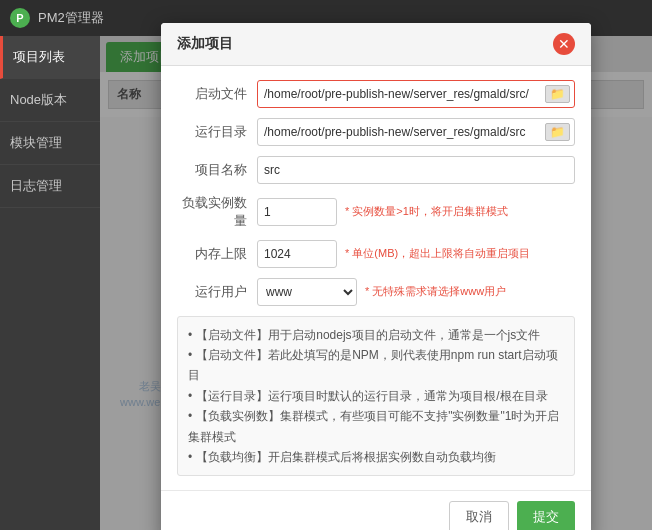  Describe the element at coordinates (376, 510) in the screenshot. I see `modal-footer: 取消 提交` at that location.